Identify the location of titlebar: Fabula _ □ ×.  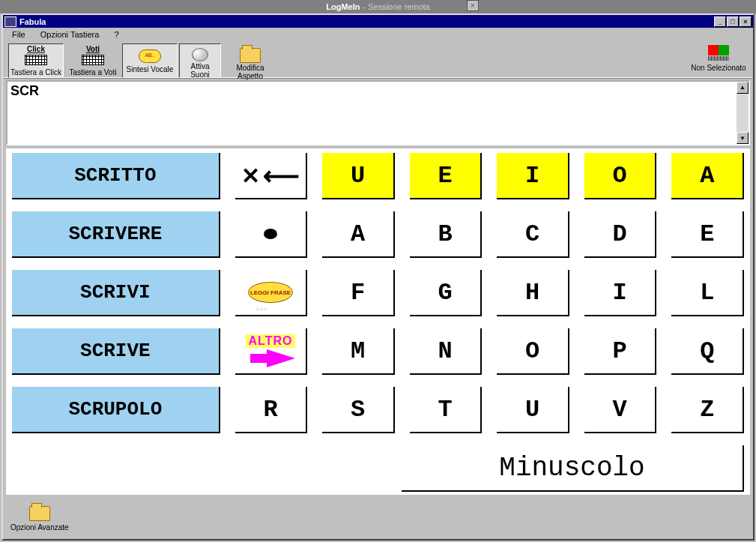
(378, 21).